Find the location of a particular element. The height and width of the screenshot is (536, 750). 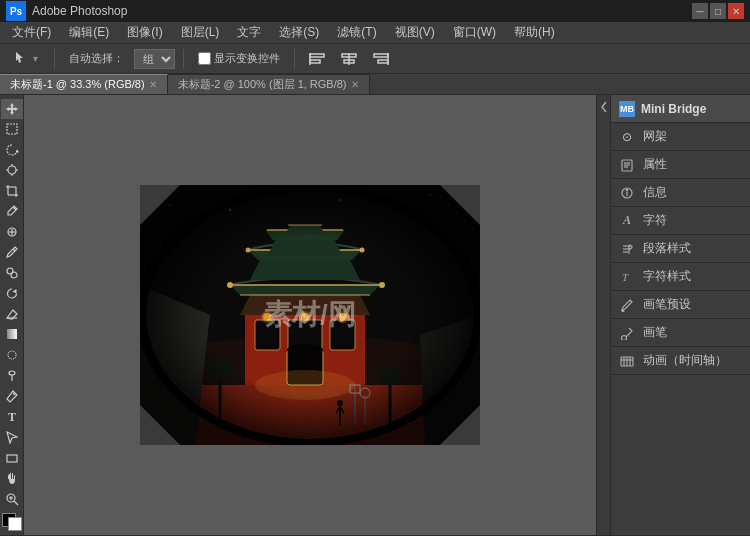

zoom-tool is located at coordinates (12, 499).